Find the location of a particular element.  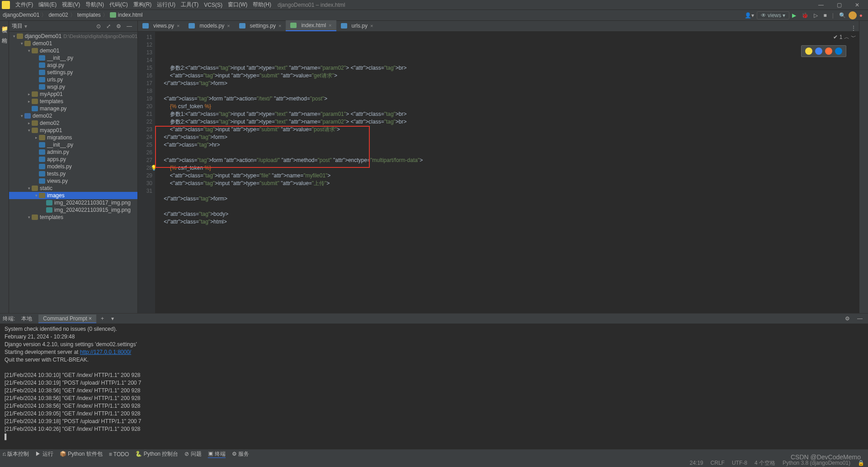

tree-row: urls.py is located at coordinates (73, 80).